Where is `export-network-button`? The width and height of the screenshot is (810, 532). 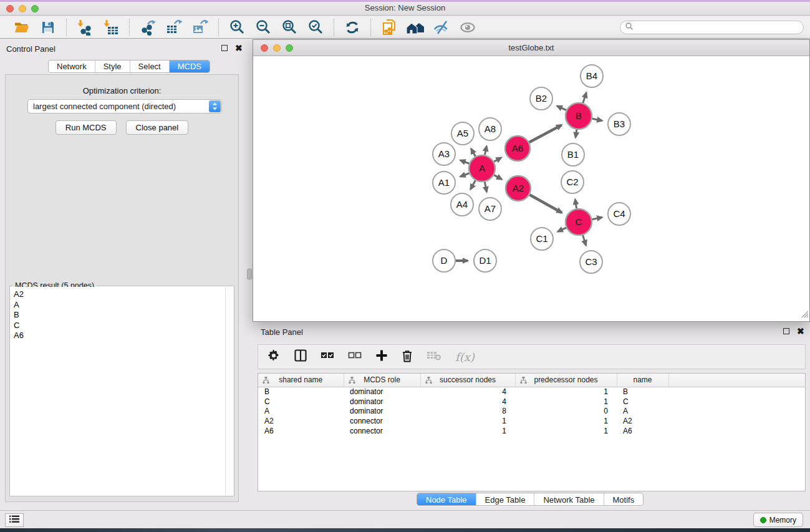 export-network-button is located at coordinates (148, 27).